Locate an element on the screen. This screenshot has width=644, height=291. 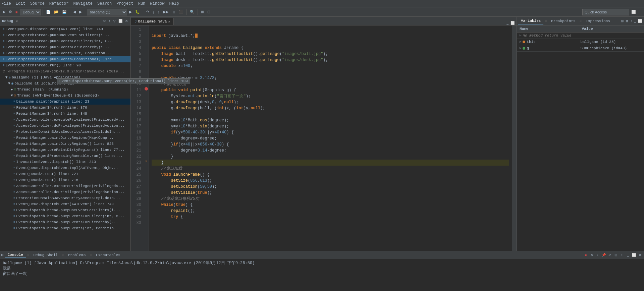
editor-panel-btn-min: _ is located at coordinates (507, 23).